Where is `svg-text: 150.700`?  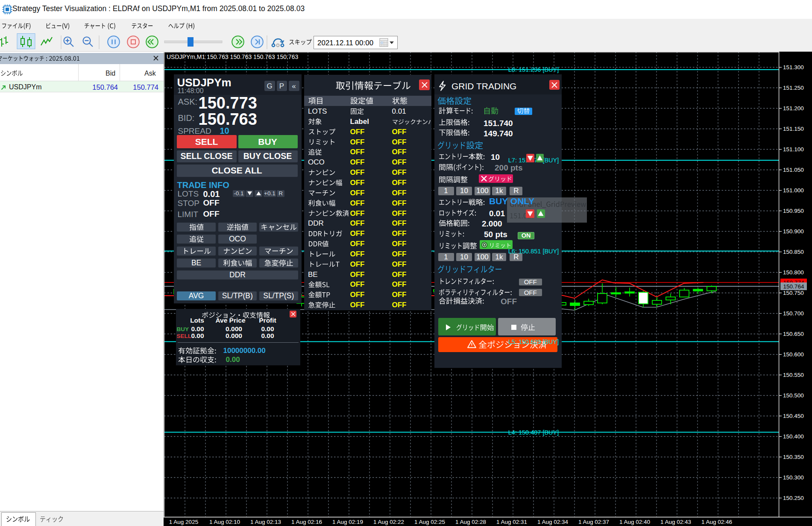
svg-text: 150.700 is located at coordinates (794, 314).